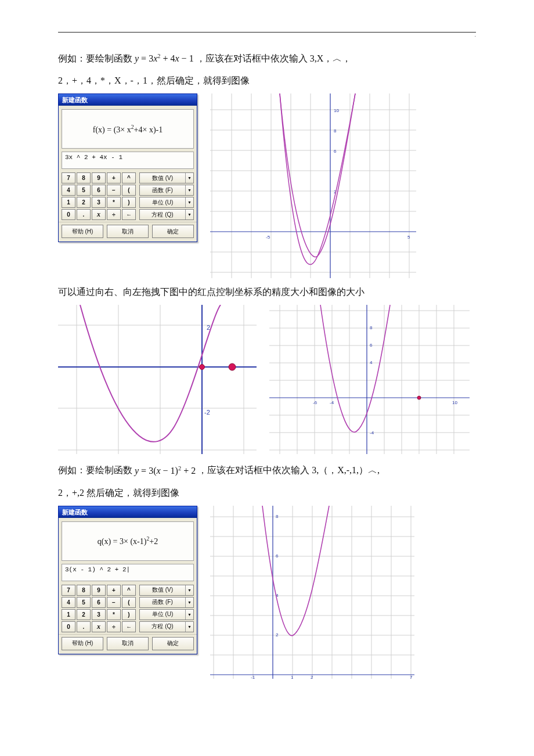 This screenshot has width=534, height=756. I want to click on formula-display: f(x) = (3× x2+4× x)-1, so click(128, 129).